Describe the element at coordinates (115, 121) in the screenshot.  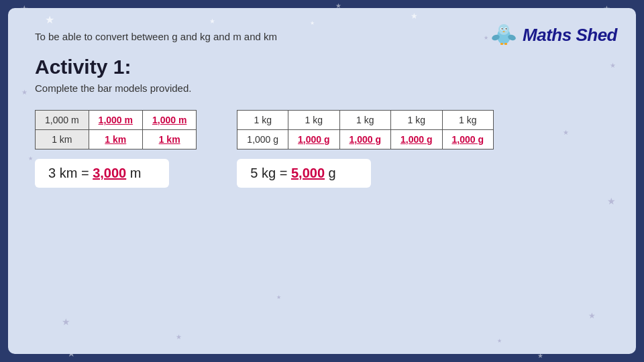
I see `km-r1-c2: 1,000 m` at that location.